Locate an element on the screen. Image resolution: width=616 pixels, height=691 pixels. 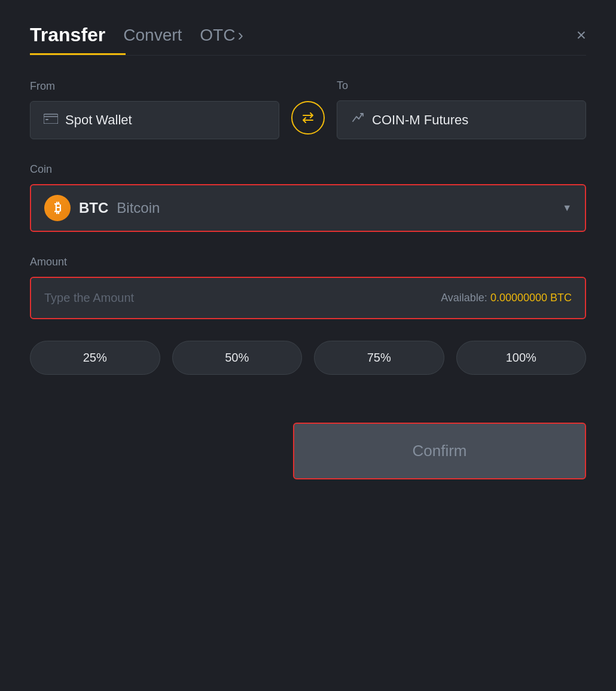
coin-full-name: Bitcoin is located at coordinates (138, 208).